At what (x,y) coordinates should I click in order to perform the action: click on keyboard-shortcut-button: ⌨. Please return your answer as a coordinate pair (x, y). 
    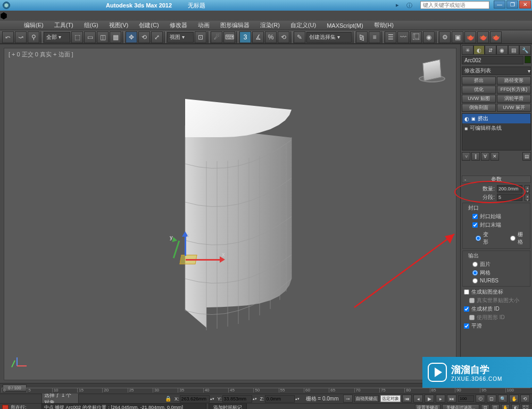
    Looking at the image, I should click on (229, 37).